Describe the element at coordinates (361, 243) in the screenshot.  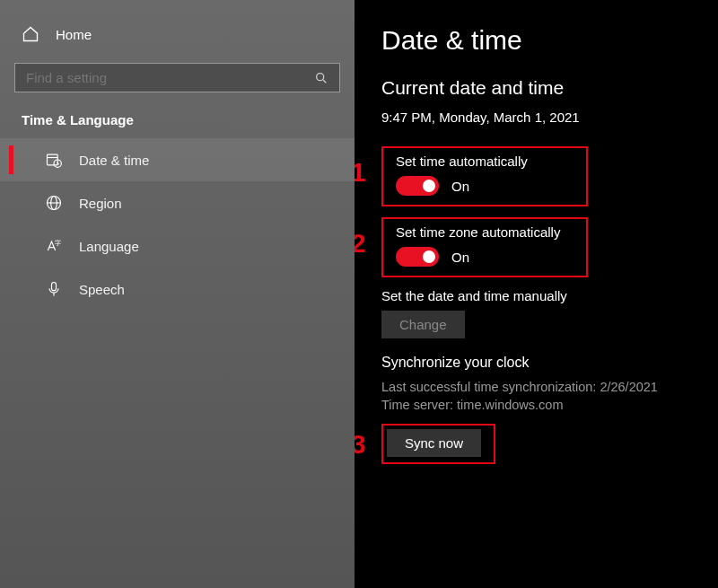
I see `annotation-number-2: 2` at that location.